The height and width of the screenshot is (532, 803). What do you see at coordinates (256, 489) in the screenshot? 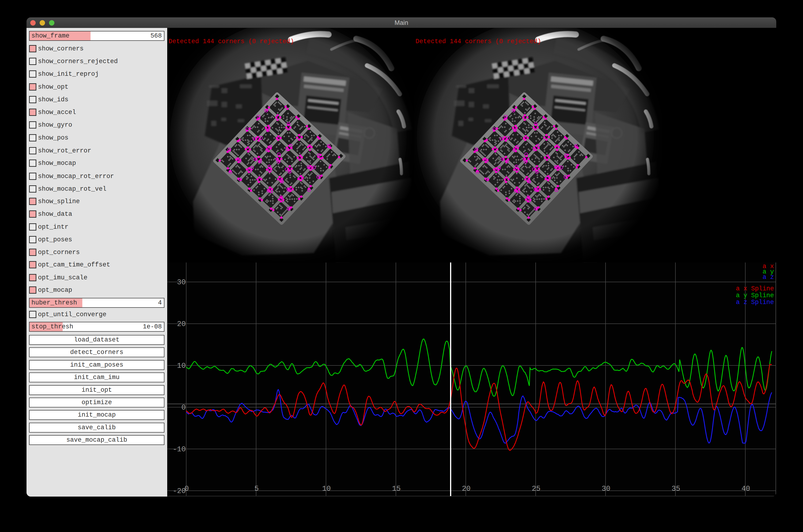
I see `svg-text: 5` at bounding box center [256, 489].